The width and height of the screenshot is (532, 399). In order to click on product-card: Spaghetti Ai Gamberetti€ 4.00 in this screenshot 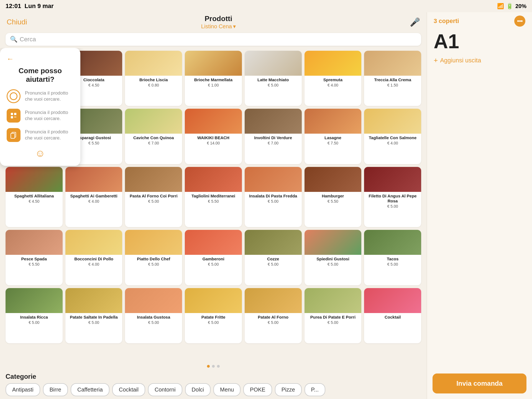, I will do `click(94, 197)`.